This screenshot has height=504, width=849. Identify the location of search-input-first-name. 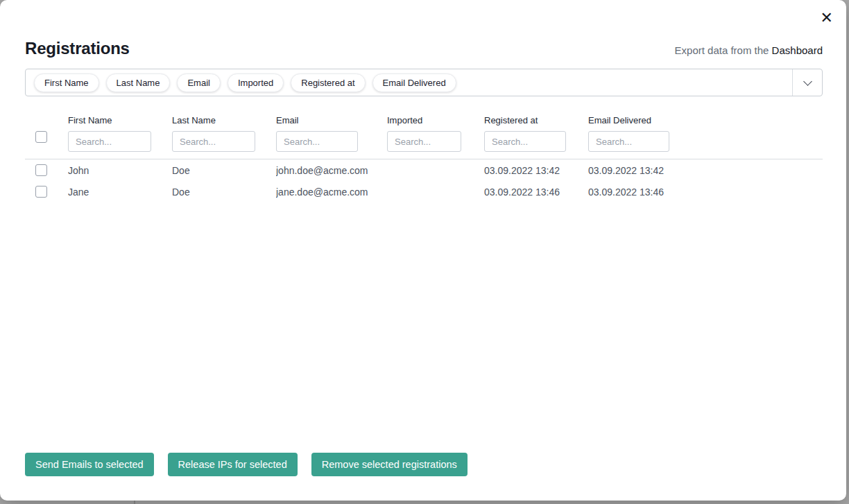
(110, 141).